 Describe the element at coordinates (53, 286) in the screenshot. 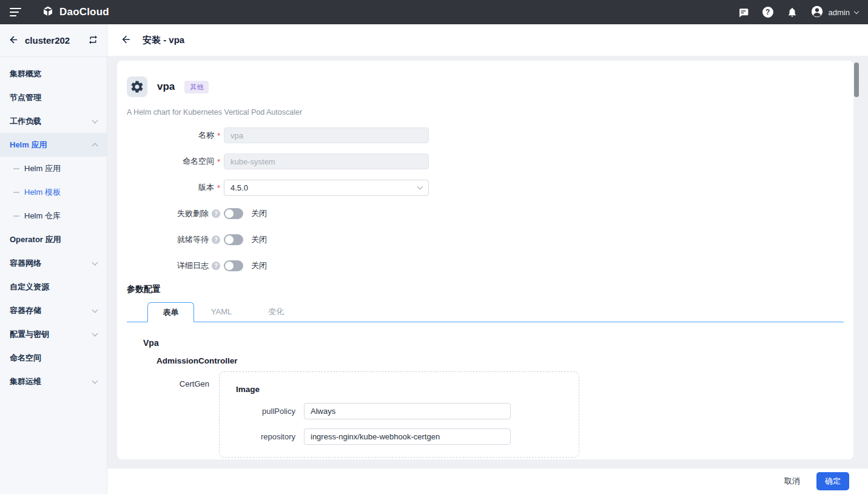

I see `sidebar-item-custom-resources: 自定义资源` at that location.